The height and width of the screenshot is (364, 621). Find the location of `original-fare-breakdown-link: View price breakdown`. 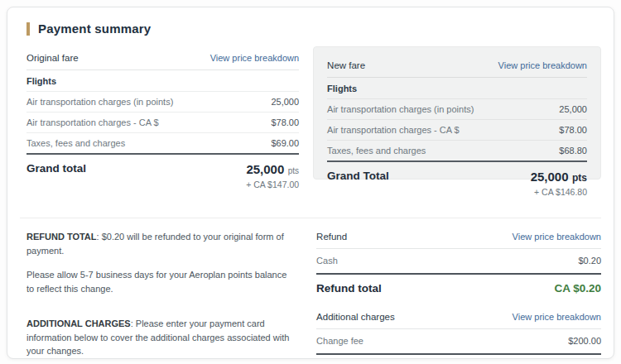

original-fare-breakdown-link: View price breakdown is located at coordinates (255, 58).